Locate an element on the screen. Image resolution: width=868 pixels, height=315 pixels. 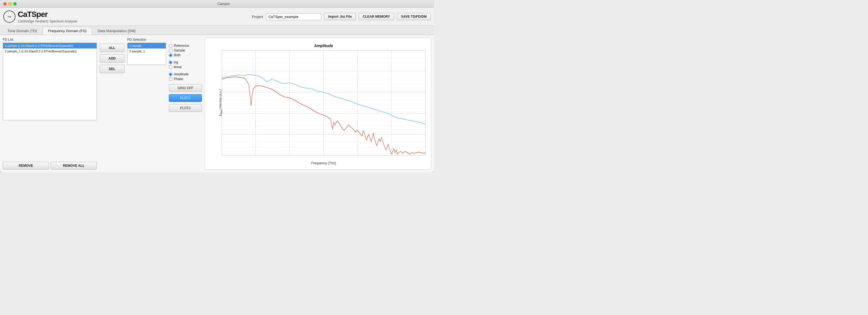
tabs-bar: Time Domain (TD) Frequency Domain (FD) D… is located at coordinates (217, 30).